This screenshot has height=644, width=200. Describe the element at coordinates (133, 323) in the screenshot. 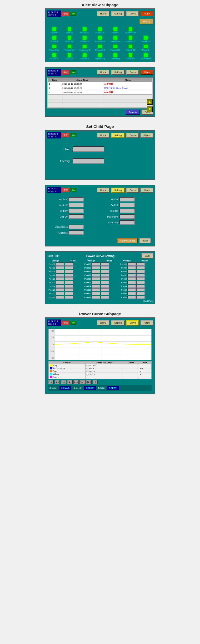

I see `nav-curve-5: Curve` at that location.